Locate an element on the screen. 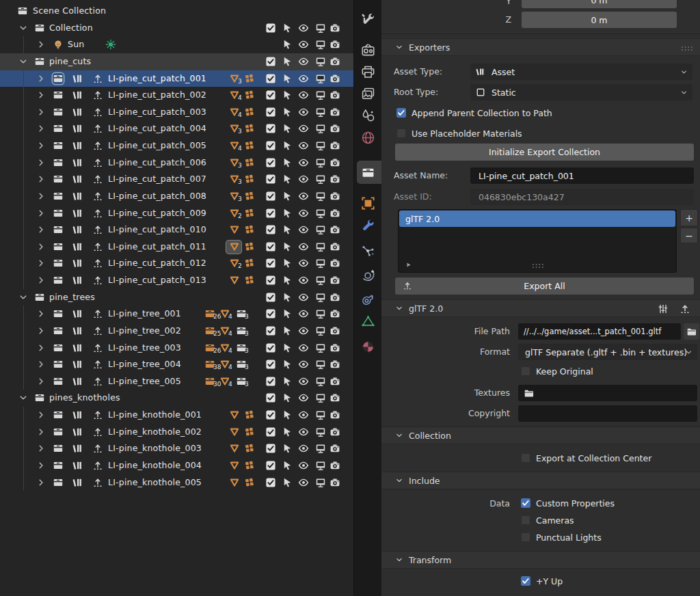  outliner-row: LI-pine_tree_0043843 is located at coordinates (176, 365).